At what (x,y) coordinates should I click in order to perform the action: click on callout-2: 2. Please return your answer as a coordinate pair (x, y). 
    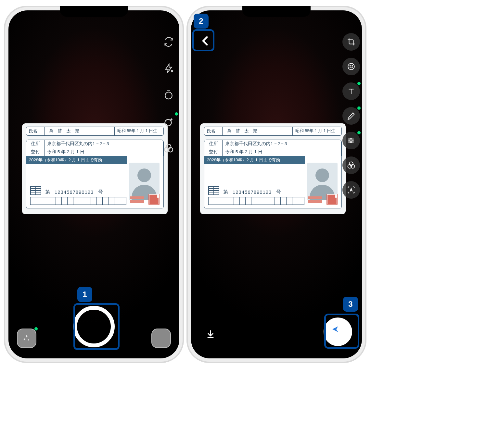
    Looking at the image, I should click on (201, 21).